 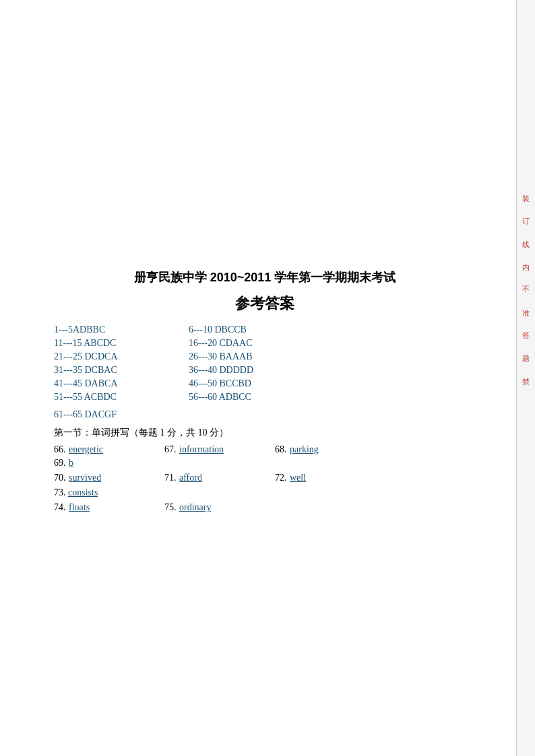 I want to click on fill-num-75: 75., so click(x=171, y=508).